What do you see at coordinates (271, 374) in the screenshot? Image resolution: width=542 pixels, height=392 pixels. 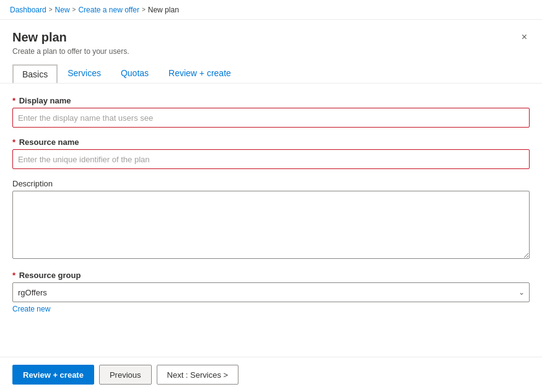 I see `panel-footer: Review + create Previous Next : Services…` at bounding box center [271, 374].